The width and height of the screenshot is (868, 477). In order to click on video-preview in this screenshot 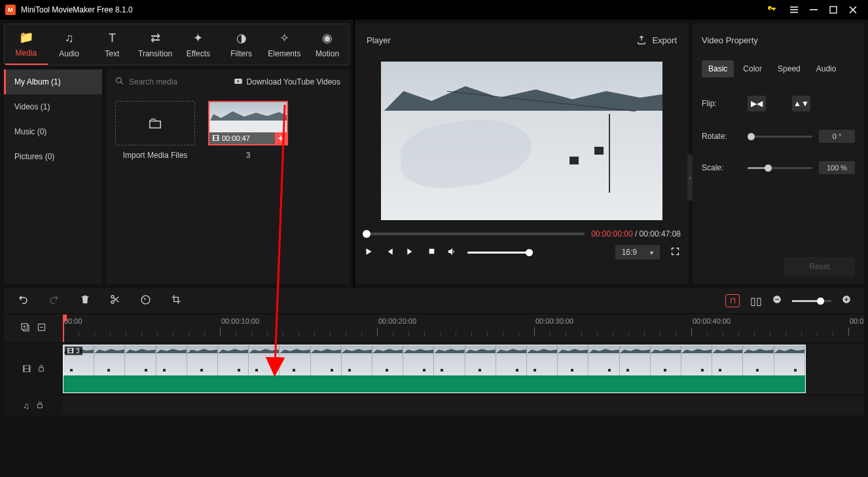, I will do `click(522, 141)`.